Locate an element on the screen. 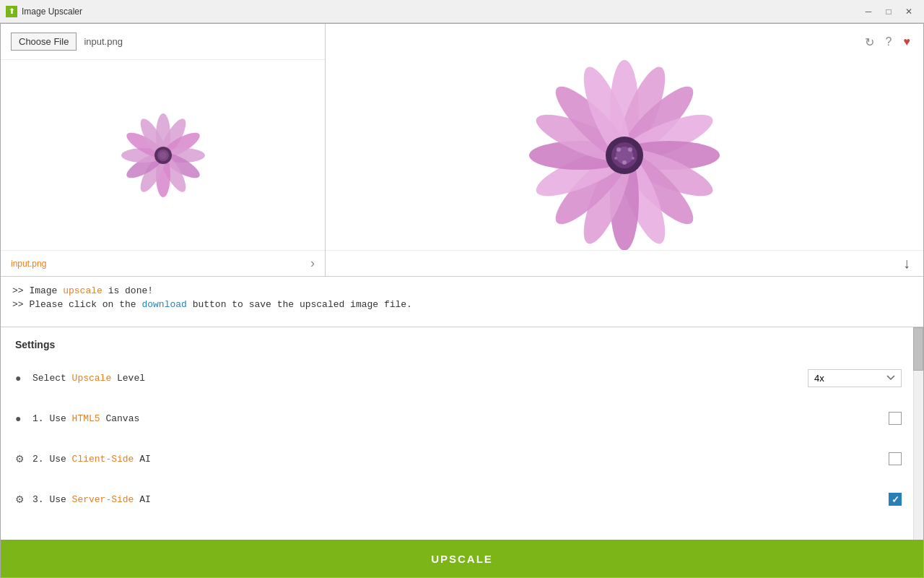  upscale-level-select: 2x 4x 8x is located at coordinates (855, 379).